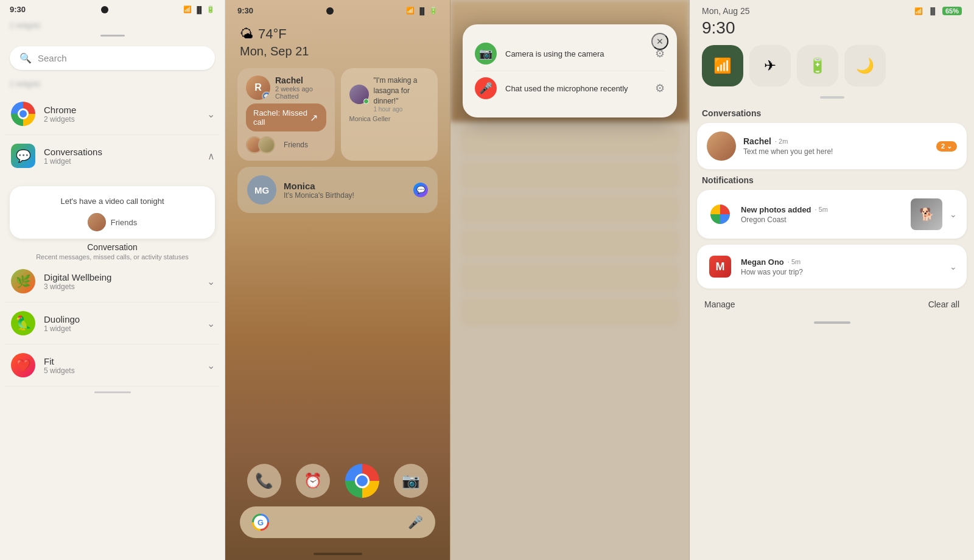  I want to click on google-g-circle: G, so click(261, 522).